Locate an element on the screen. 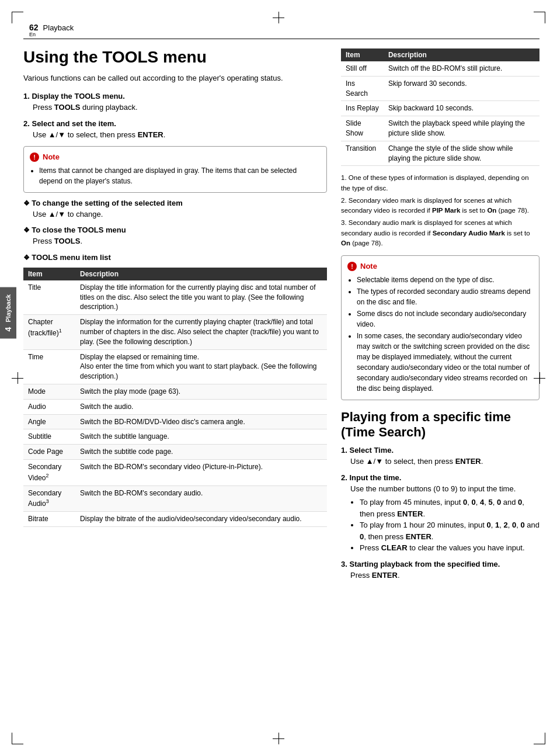 The image size is (557, 756). note-icon-1: ! is located at coordinates (34, 157).